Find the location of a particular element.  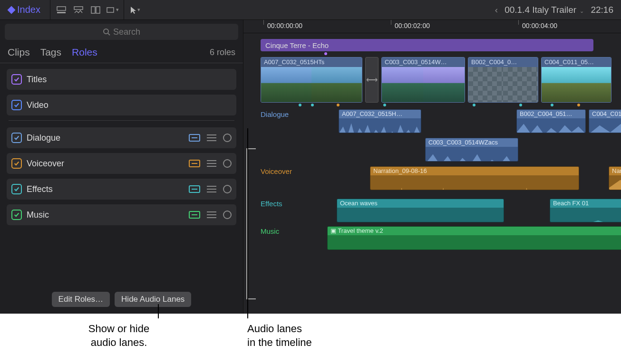

audio-clip: Beach FX 01 is located at coordinates (585, 211).